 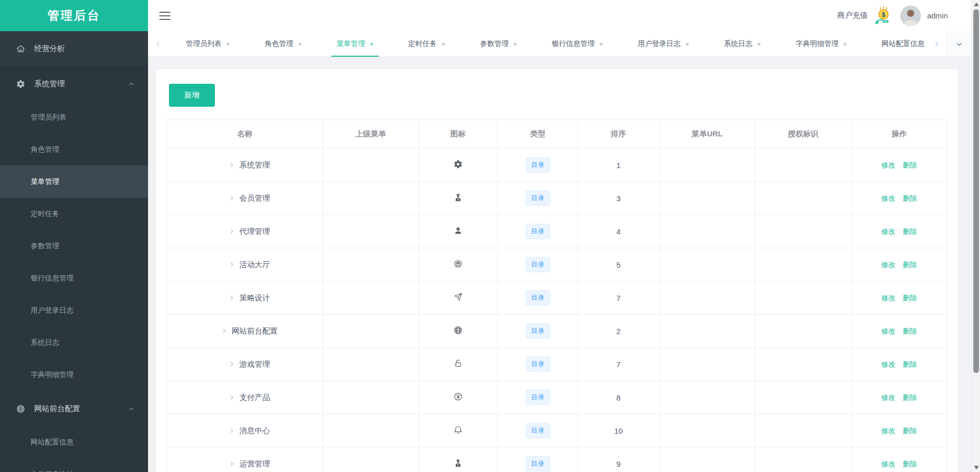 I want to click on add-button: 新增, so click(x=192, y=95).